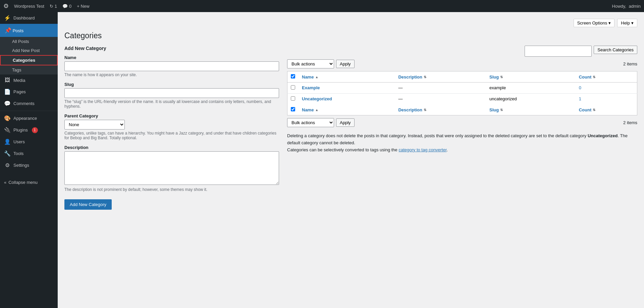 The height and width of the screenshot is (308, 644). What do you see at coordinates (29, 160) in the screenshot?
I see `sidebar: ⚡ Dashboard 📌 Posts All Posts` at bounding box center [29, 160].